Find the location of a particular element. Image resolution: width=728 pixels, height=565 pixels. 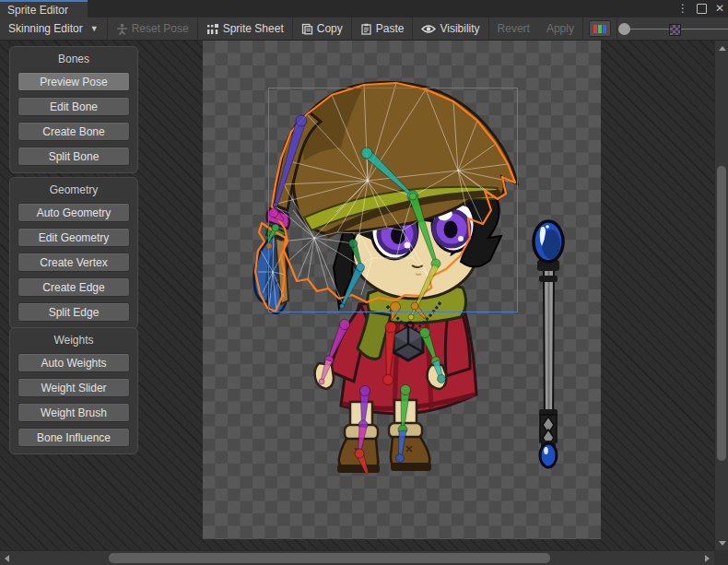

staff-sprite is located at coordinates (548, 345).